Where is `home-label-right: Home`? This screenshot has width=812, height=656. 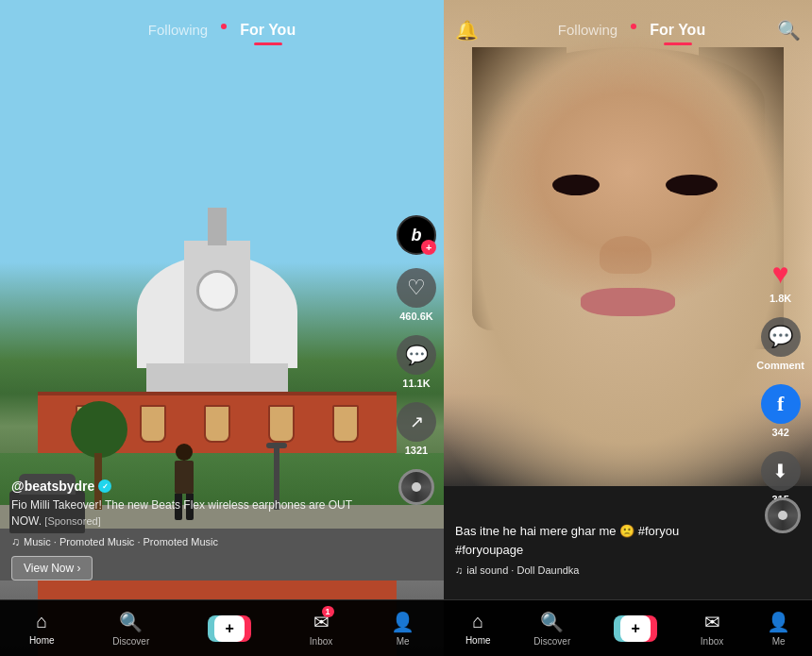 home-label-right: Home is located at coordinates (478, 640).